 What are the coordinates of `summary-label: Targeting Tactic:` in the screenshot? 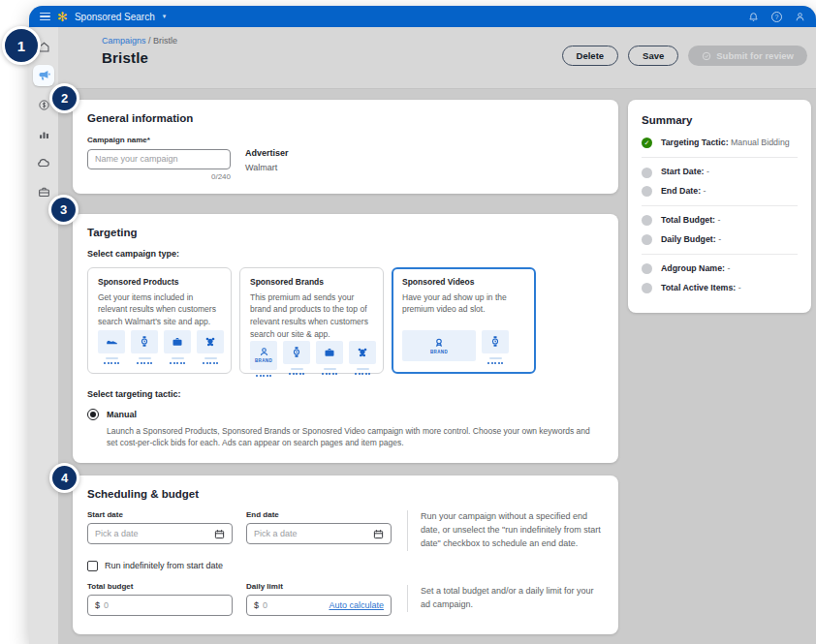 It's located at (695, 142).